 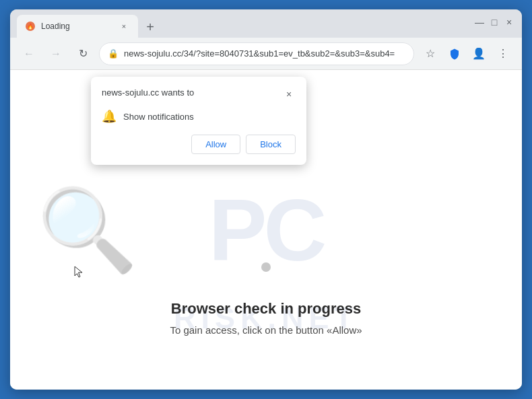 What do you see at coordinates (109, 116) in the screenshot?
I see `bell-icon: 🔔` at bounding box center [109, 116].